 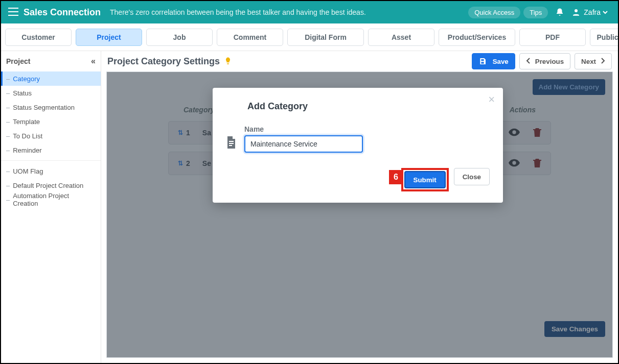 I want to click on close-button: Close, so click(x=472, y=177).